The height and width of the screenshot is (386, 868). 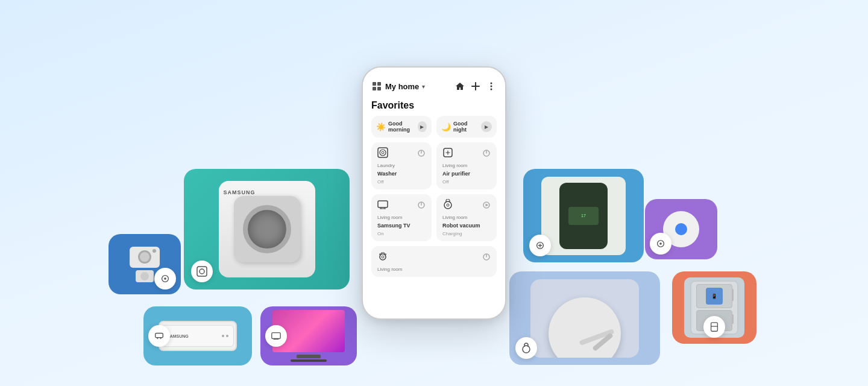 I want to click on grid-icon, so click(x=377, y=86).